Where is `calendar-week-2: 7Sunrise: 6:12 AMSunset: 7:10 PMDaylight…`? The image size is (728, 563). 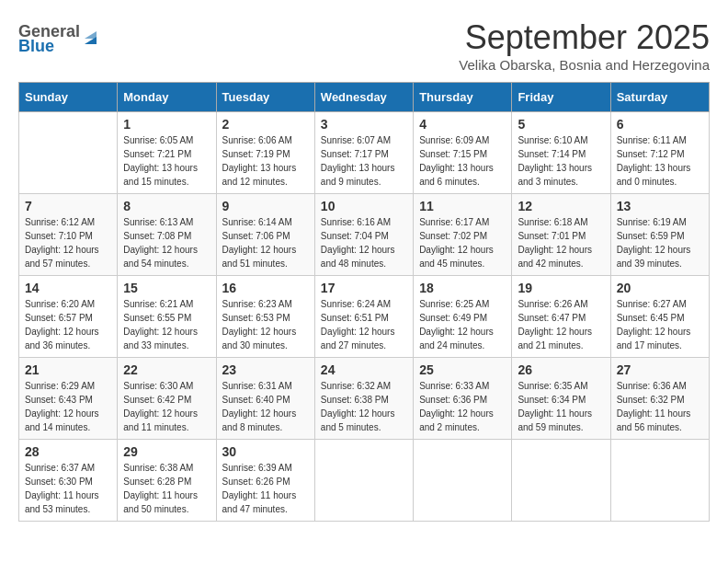
calendar-week-2: 7Sunrise: 6:12 AMSunset: 7:10 PMDaylight… is located at coordinates (364, 236).